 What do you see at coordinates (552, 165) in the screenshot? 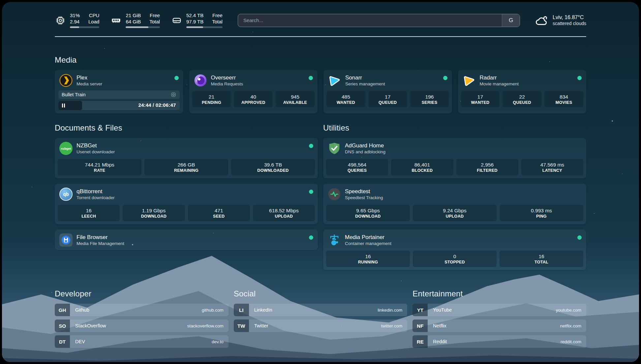
I see `stat-value: 47.569 ms` at bounding box center [552, 165].